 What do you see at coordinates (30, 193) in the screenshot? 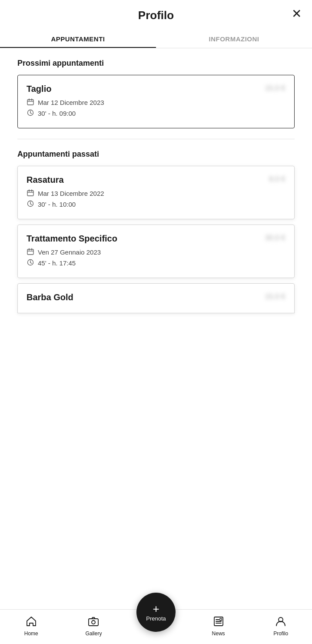
I see `calendar-icon-rasatura` at bounding box center [30, 193].